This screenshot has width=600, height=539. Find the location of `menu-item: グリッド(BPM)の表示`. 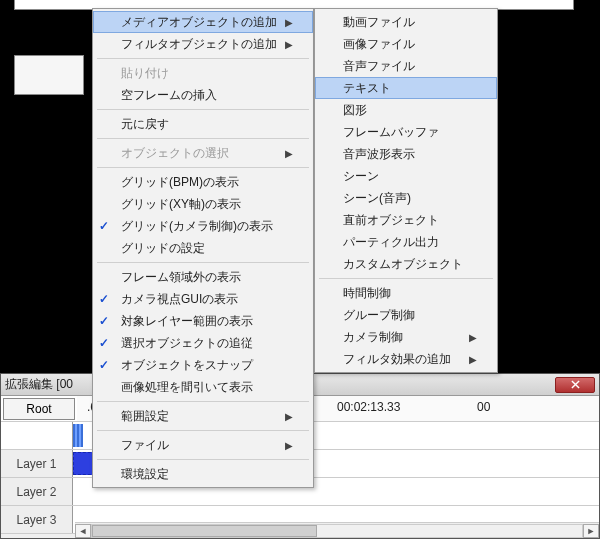

menu-item: グリッド(BPM)の表示 is located at coordinates (203, 182).